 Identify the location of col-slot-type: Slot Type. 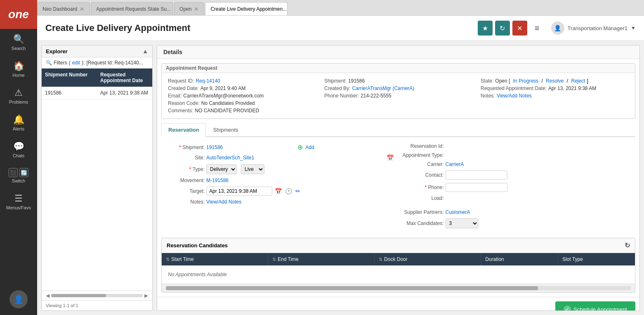
(597, 259).